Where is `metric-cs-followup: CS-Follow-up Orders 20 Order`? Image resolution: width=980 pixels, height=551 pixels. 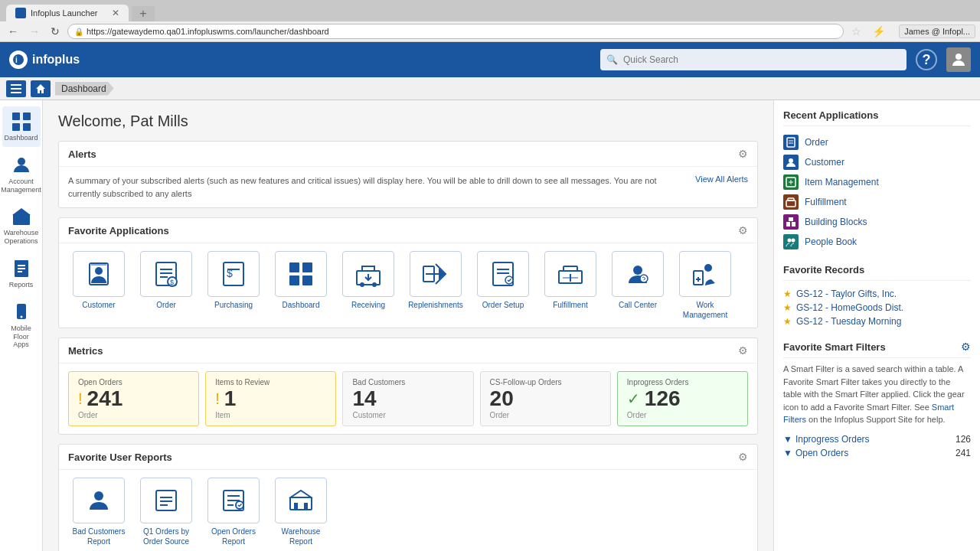 metric-cs-followup: CS-Follow-up Orders 20 Order is located at coordinates (545, 399).